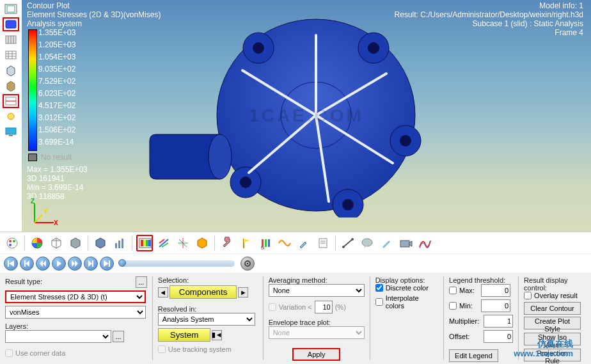  I want to click on use-tracking-label: Use tracking system, so click(200, 349).